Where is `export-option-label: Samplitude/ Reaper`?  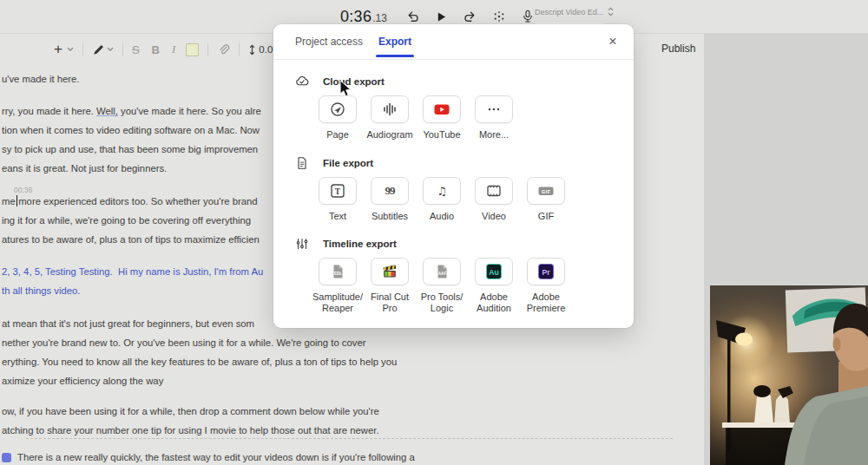 export-option-label: Samplitude/ Reaper is located at coordinates (338, 303).